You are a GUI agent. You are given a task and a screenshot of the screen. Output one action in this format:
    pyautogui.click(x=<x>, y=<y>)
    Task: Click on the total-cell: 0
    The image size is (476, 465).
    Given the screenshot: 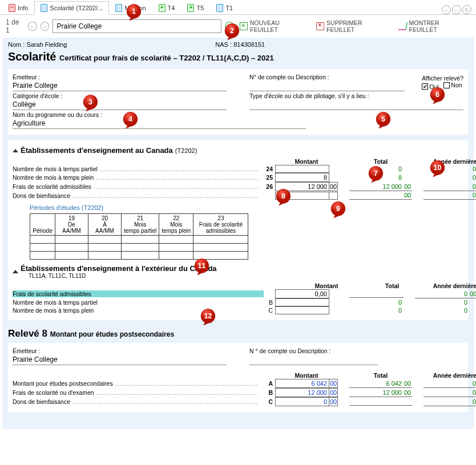 What is the action you would take?
    pyautogui.click(x=377, y=310)
    